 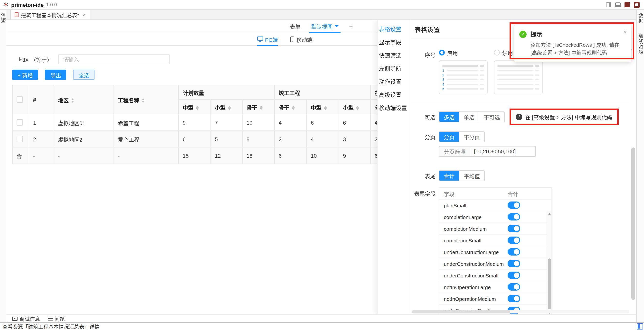 What do you see at coordinates (640, 326) in the screenshot?
I see `layout-toggle-icon` at bounding box center [640, 326].